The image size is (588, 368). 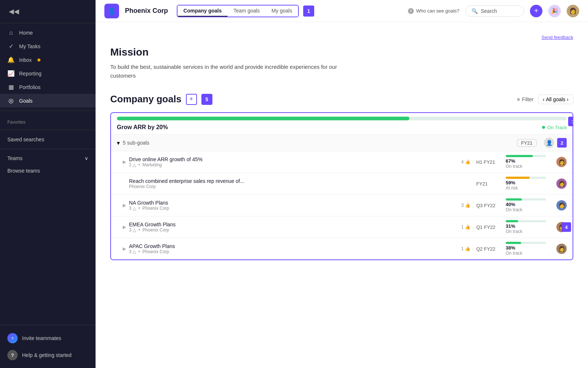 What do you see at coordinates (48, 60) in the screenshot?
I see `sidebar-item-inbox: 🔔 Inbox` at bounding box center [48, 60].